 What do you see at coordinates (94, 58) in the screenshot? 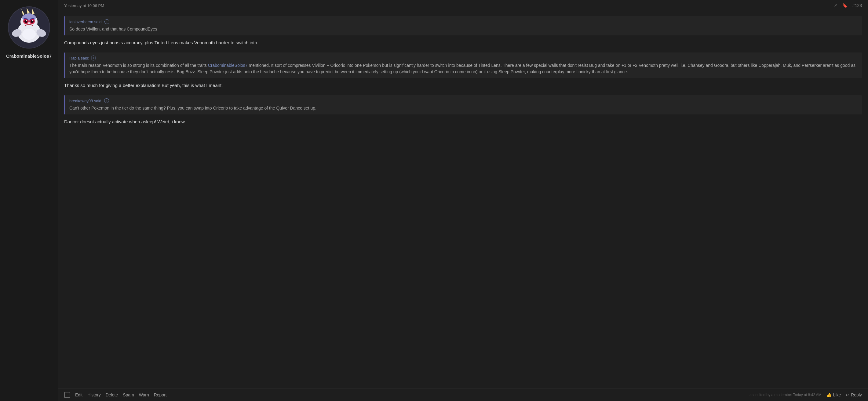
I see `quote-expand-icon-2: +` at bounding box center [94, 58].